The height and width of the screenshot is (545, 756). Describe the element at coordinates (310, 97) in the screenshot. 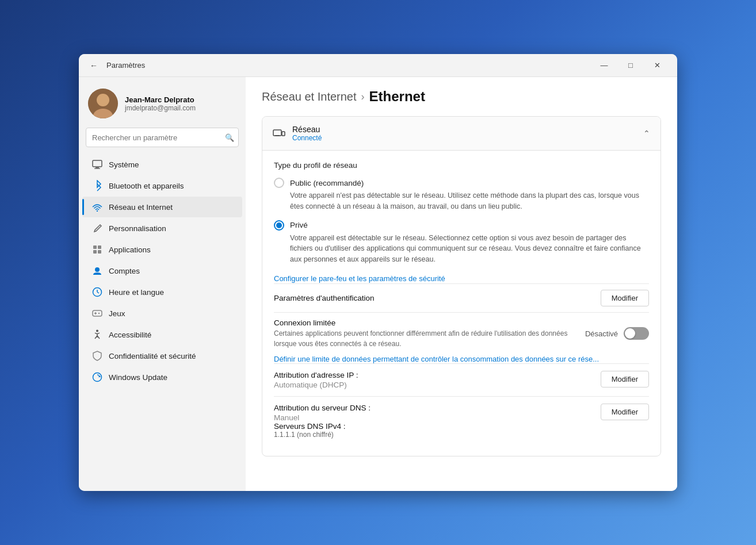

I see `breadcrumb-parent: Réseau et Internet` at that location.